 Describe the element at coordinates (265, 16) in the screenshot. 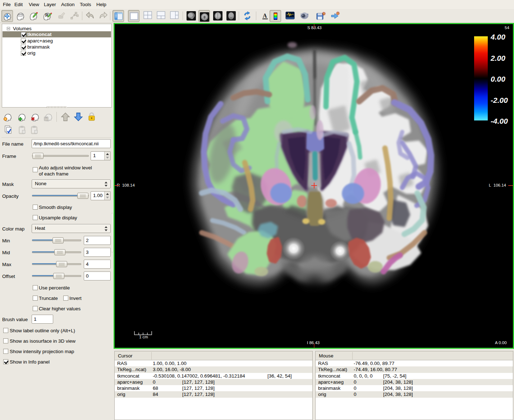

I see `svg-text: A` at that location.